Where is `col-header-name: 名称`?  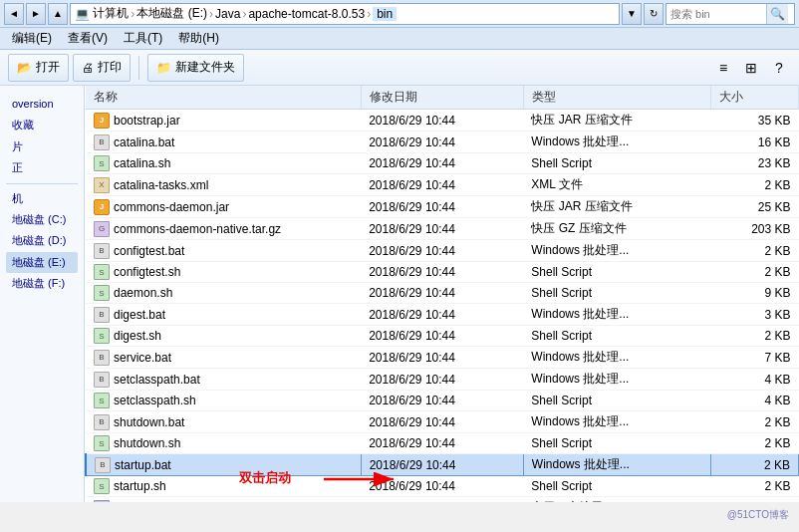
col-header-name: 名称 is located at coordinates (223, 98).